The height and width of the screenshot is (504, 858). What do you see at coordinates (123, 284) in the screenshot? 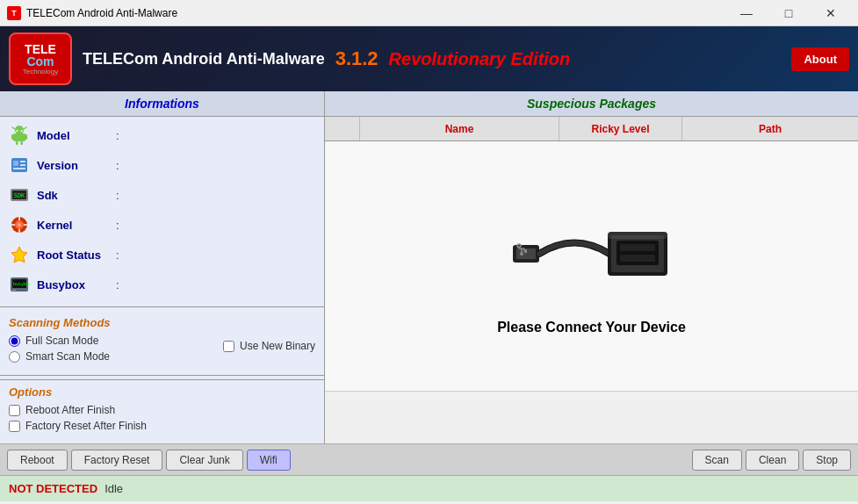
I see `busybox-colon: :` at bounding box center [123, 284].